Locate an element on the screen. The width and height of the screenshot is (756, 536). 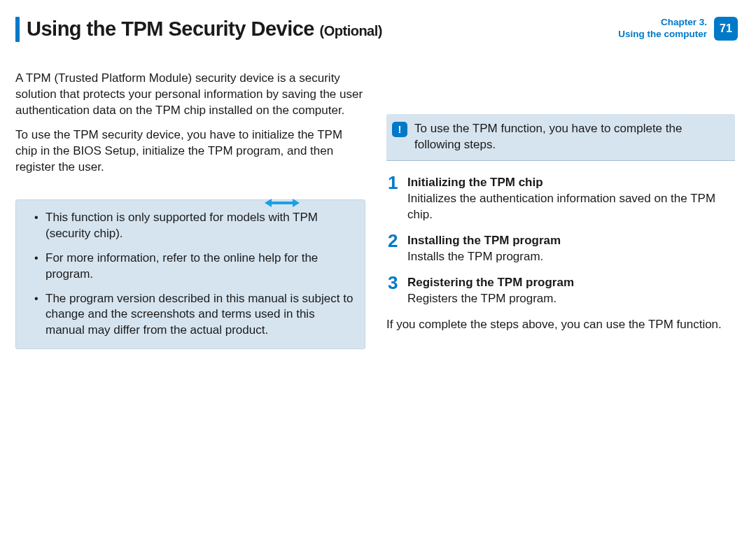
alert-text: To use the TPM function, you have to com… is located at coordinates (570, 137).